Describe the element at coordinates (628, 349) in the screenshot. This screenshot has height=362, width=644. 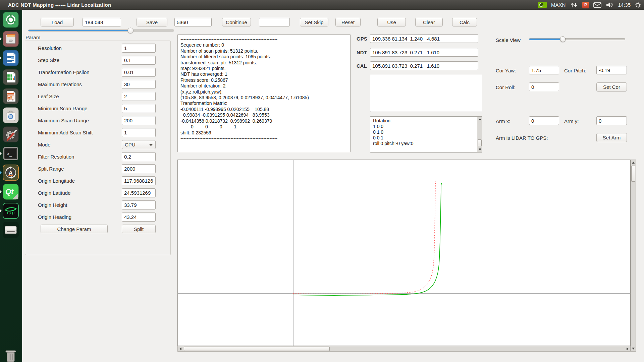
I see `scroll-right-icon` at that location.